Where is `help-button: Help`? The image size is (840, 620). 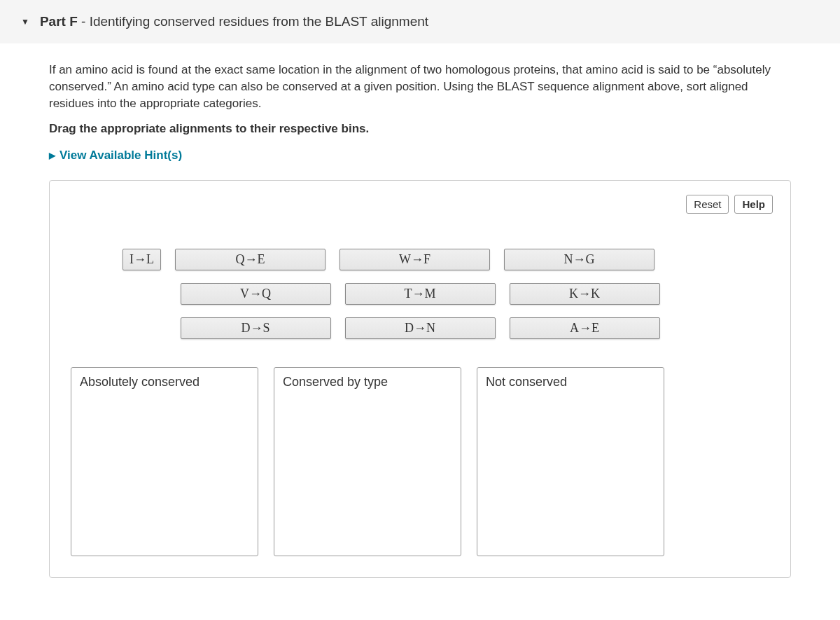
help-button: Help is located at coordinates (753, 205).